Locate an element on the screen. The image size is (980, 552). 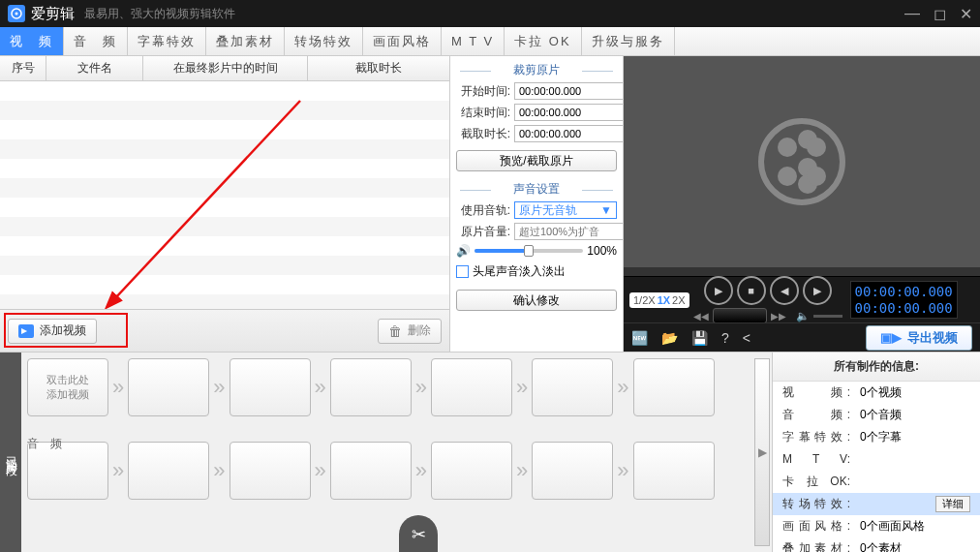
new-icon: 🆕 is located at coordinates (639, 338).